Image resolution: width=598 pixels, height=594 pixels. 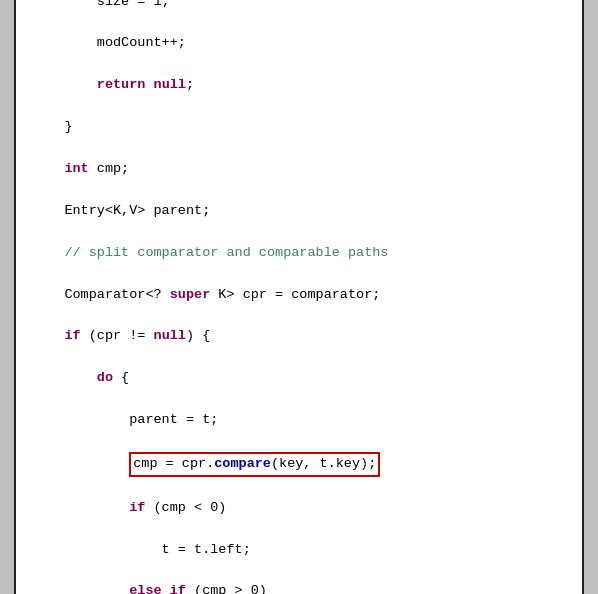 I want to click on code-line-10: }, so click(x=299, y=128).